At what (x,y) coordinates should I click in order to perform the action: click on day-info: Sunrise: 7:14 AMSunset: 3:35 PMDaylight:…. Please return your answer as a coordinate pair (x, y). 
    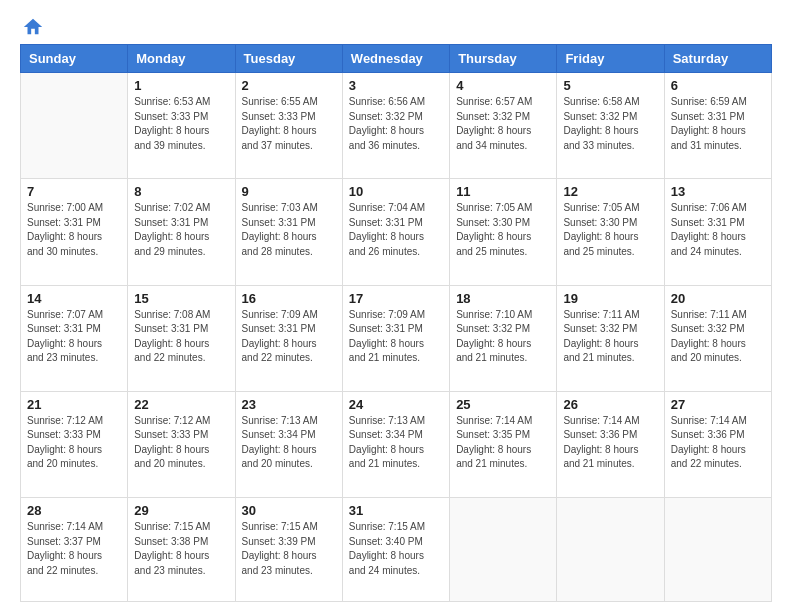
    Looking at the image, I should click on (503, 443).